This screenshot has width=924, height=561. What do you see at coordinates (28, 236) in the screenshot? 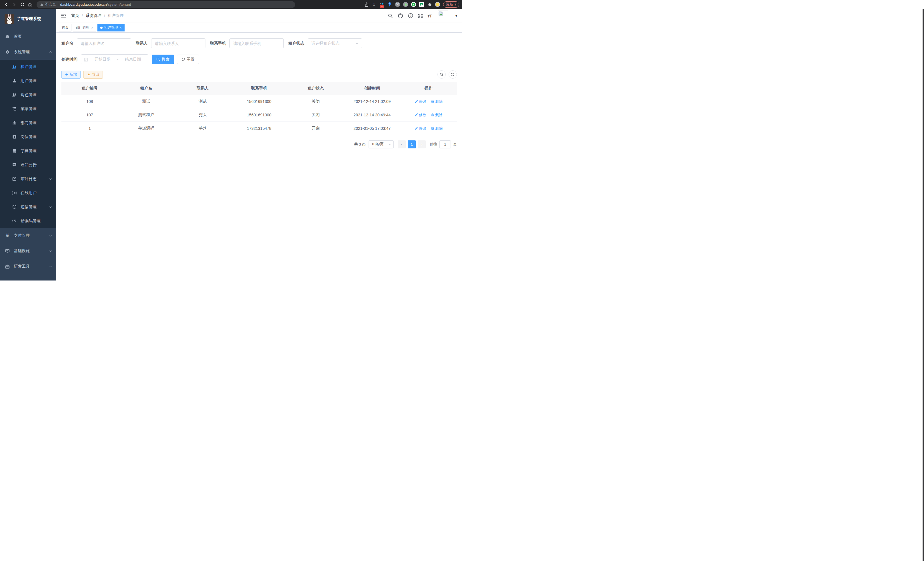
I see `sidebar-item-pay: ¥ 支付管理` at bounding box center [28, 236].